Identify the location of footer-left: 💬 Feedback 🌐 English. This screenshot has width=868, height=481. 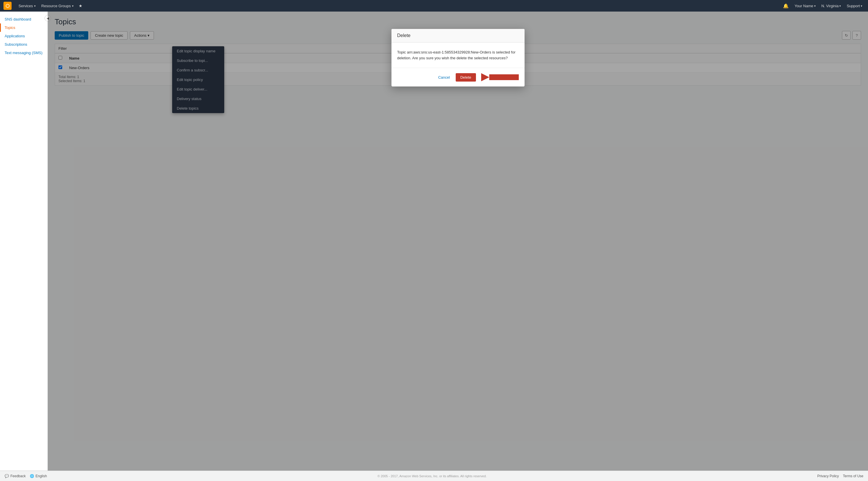
(26, 476).